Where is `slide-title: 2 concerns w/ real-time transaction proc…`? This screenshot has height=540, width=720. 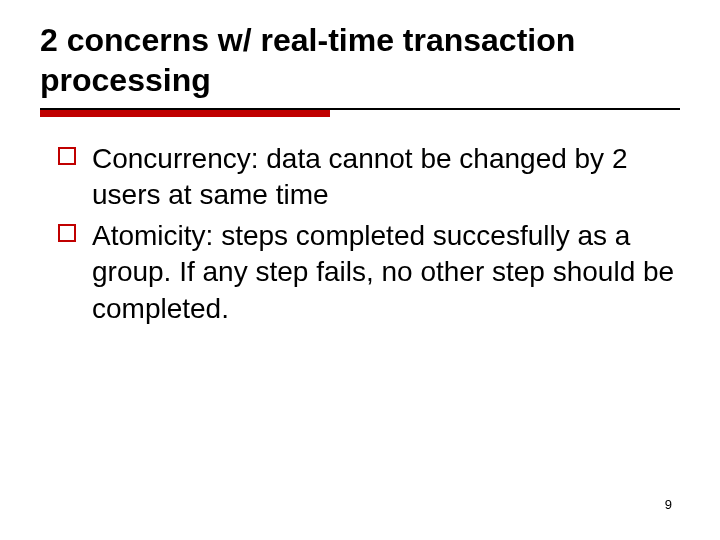
slide-title: 2 concerns w/ real-time transaction proc… is located at coordinates (360, 65).